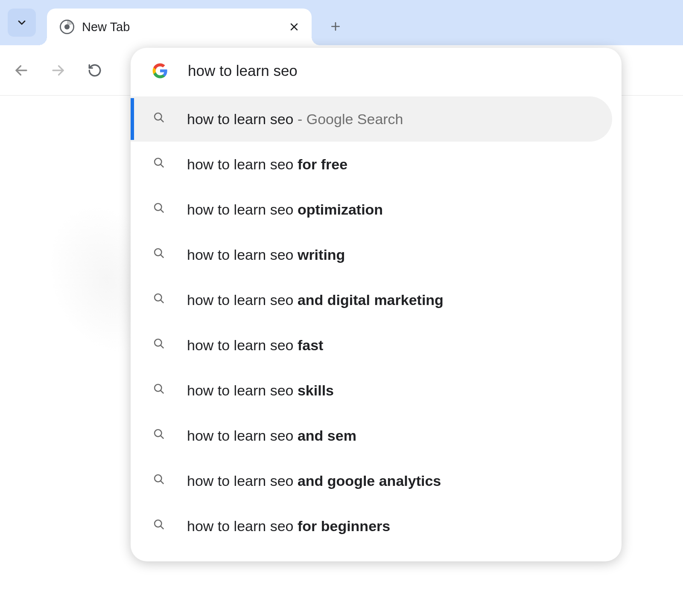  I want to click on suggestion-item: how to learn seo and sem, so click(371, 436).